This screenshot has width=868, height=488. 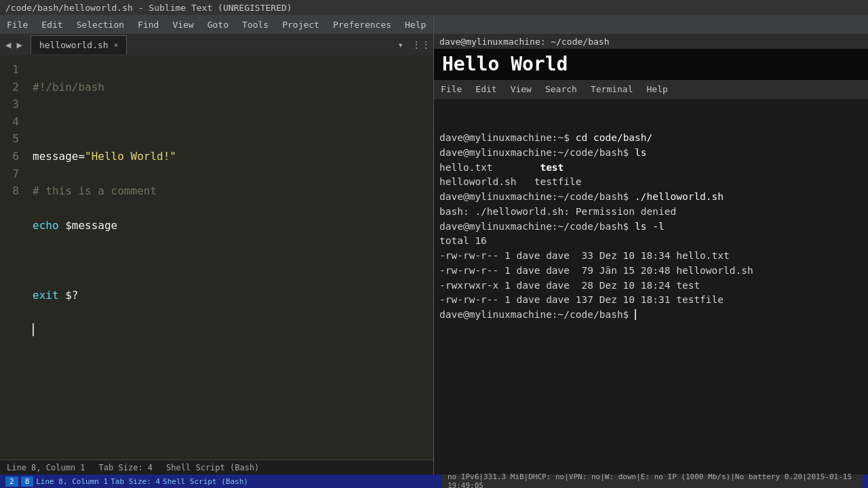 I want to click on editor-menu-item-goto: Goto, so click(x=218, y=24).